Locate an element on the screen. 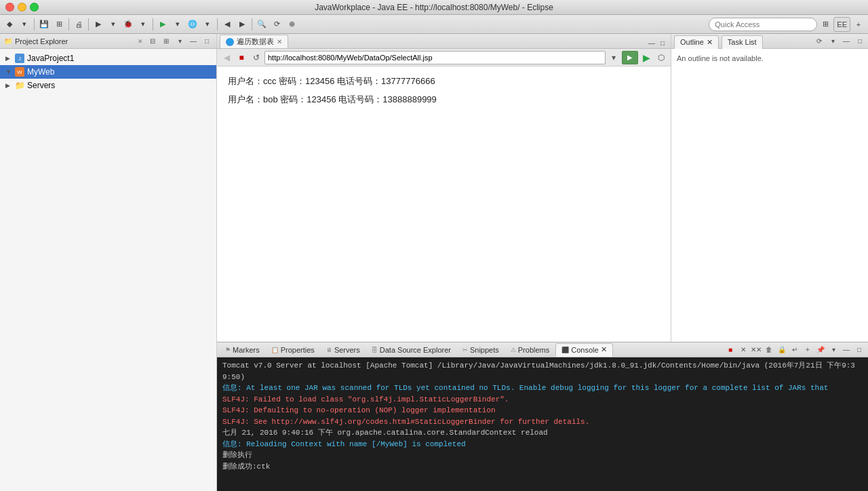 The image size is (868, 491). prev-button: ◀ is located at coordinates (227, 24).